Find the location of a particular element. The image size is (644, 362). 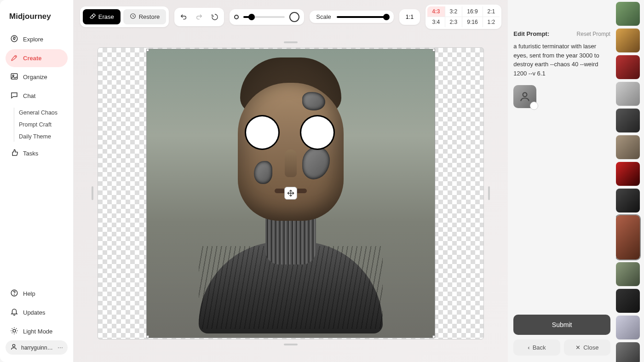

aspect-9-16: 9:16 is located at coordinates (472, 22).